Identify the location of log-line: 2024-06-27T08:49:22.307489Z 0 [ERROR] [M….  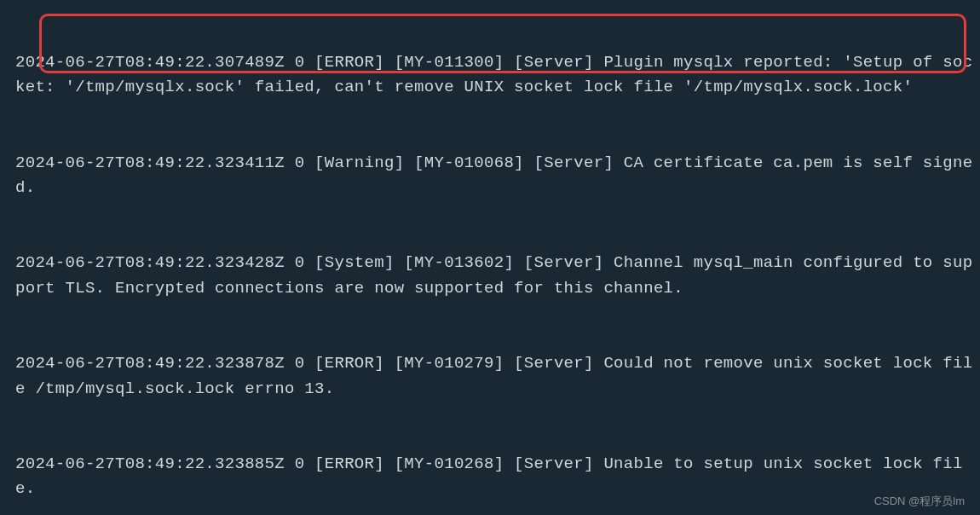
(494, 75).